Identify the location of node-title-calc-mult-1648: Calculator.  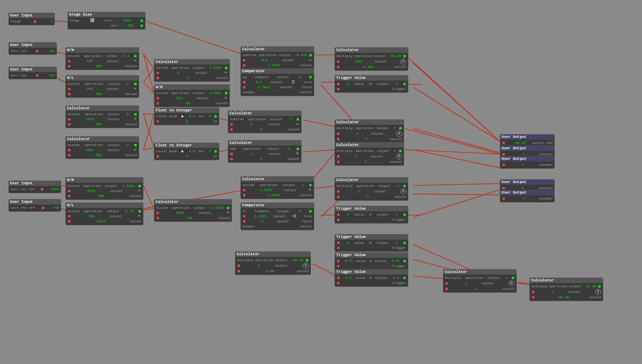
(273, 254).